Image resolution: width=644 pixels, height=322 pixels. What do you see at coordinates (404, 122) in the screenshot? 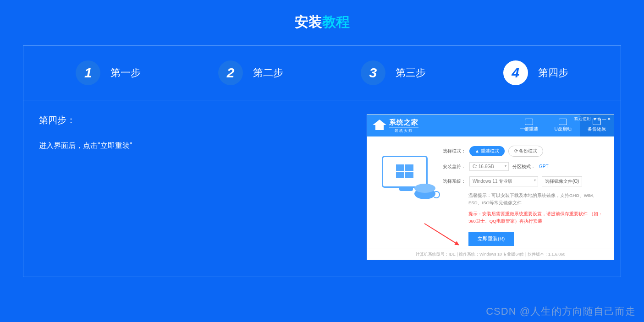
I see `app-logo-text: 系统之家` at bounding box center [404, 122].